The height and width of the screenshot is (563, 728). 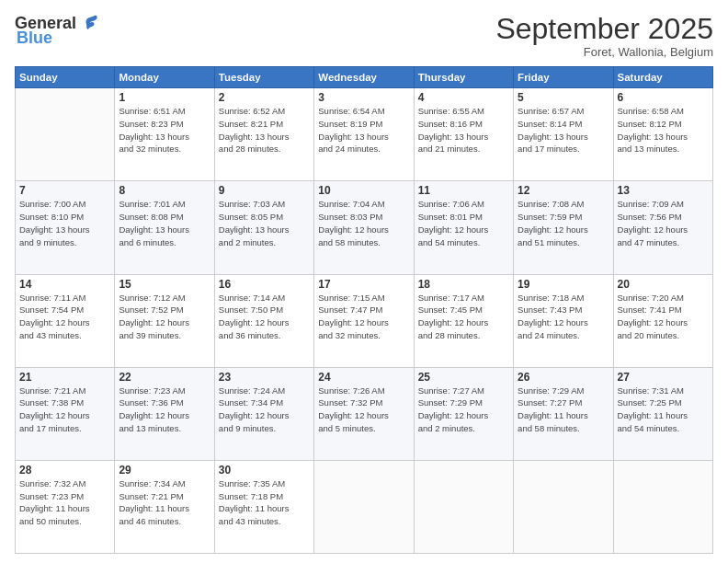 What do you see at coordinates (264, 414) in the screenshot?
I see `calendar-cell: 23Sunrise: 7:24 AMSunset: 7:34 PMDayligh…` at bounding box center [264, 414].